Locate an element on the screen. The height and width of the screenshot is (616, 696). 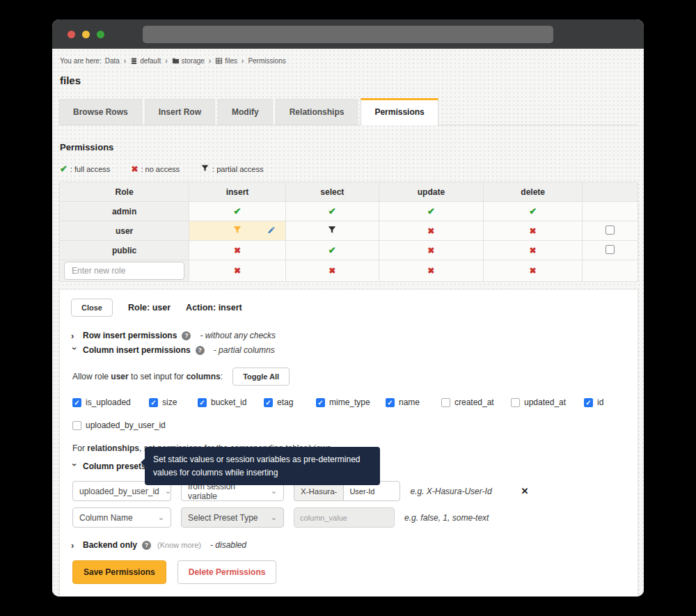
tab-modify: Modify is located at coordinates (245, 111).